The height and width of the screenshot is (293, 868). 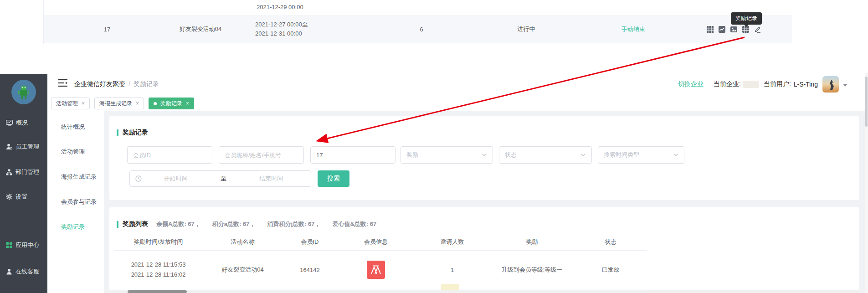 I want to click on member-avatar, so click(x=376, y=270).